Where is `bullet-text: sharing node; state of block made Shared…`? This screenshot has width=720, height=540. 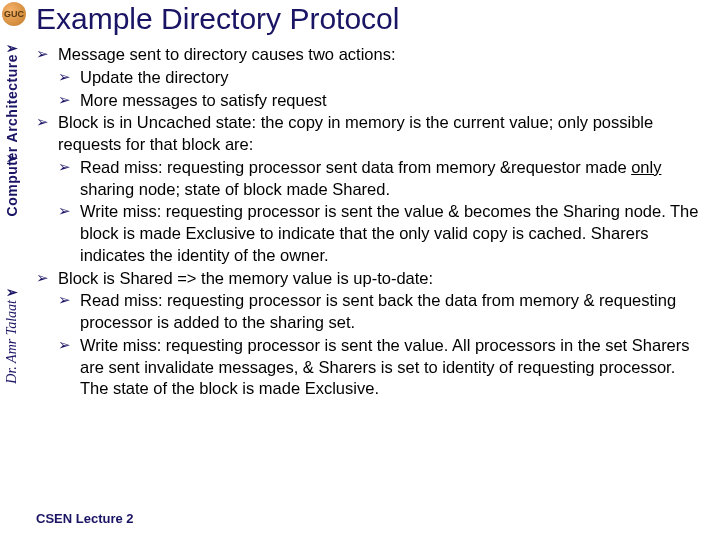 bullet-text: sharing node; state of block made Shared… is located at coordinates (235, 189).